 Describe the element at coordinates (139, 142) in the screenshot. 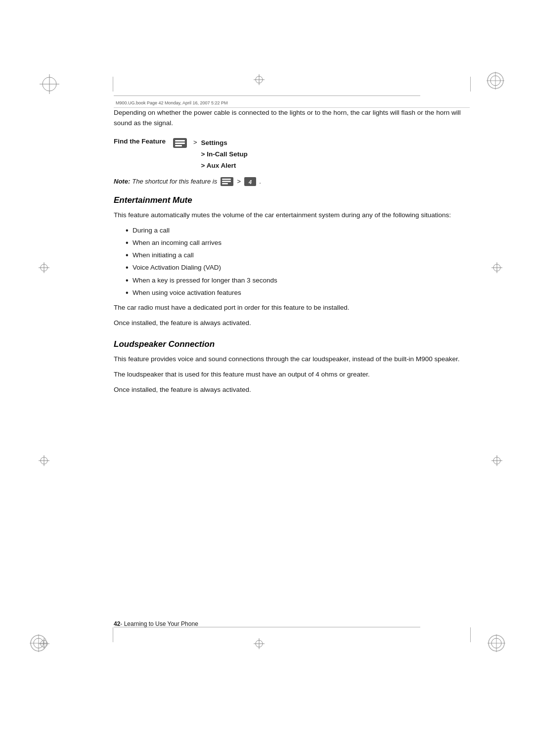

I see `find-feature-label: Find the Feature` at that location.